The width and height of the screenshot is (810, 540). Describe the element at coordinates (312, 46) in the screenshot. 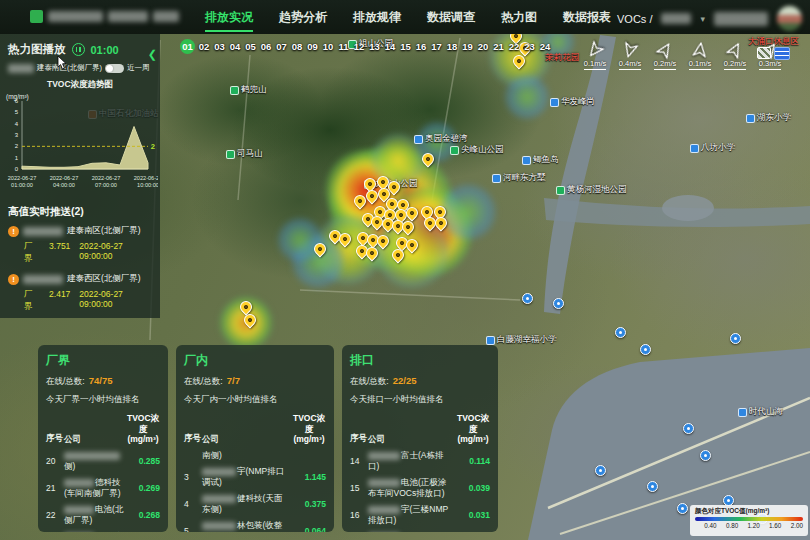

I see `timeline-hour: 09` at that location.